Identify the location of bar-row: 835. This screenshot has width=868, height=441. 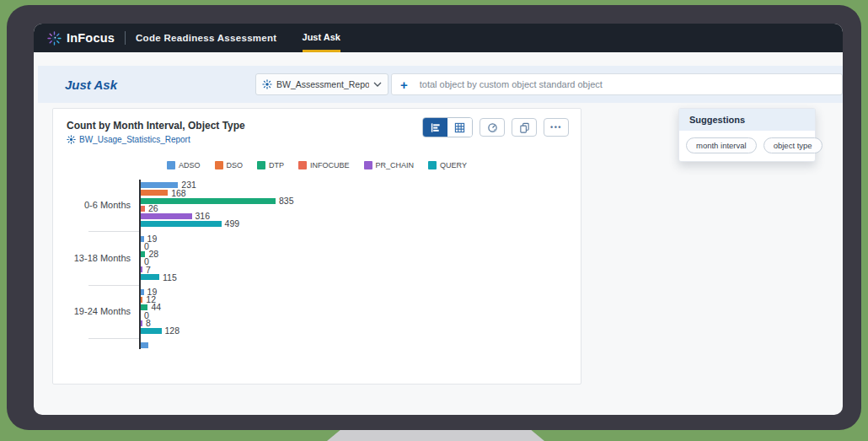
(361, 201).